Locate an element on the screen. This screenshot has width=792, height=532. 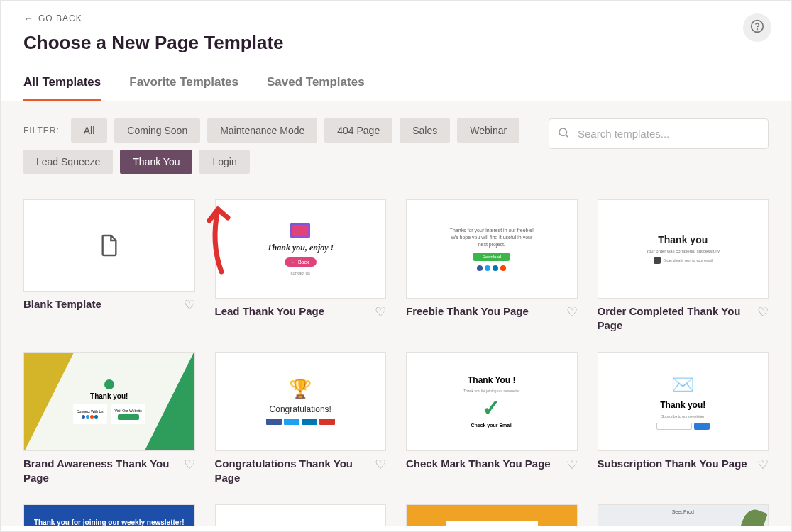
template-card: Thank you for joining our weekly newslet… is located at coordinates (109, 515).